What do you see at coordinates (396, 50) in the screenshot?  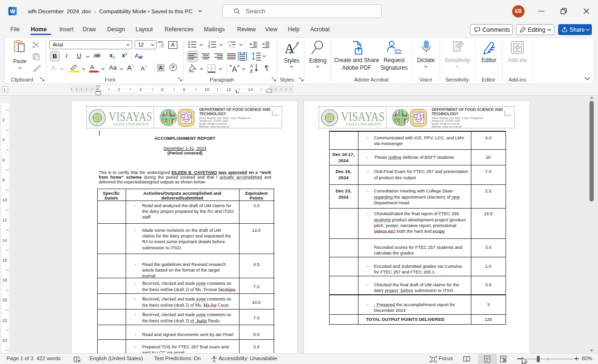 I see `svg-text: x` at bounding box center [396, 50].